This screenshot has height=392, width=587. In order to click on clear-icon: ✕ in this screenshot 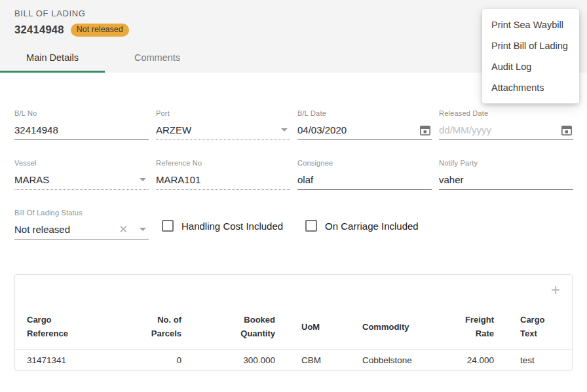, I will do `click(123, 230)`.